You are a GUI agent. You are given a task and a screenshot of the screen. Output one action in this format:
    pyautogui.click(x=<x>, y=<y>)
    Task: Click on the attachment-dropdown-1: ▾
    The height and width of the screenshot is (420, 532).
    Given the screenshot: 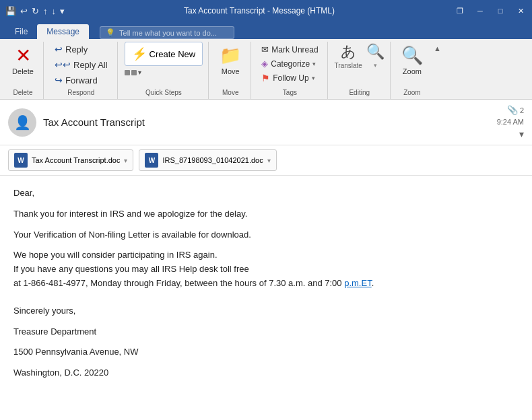 What is the action you would take?
    pyautogui.click(x=125, y=160)
    